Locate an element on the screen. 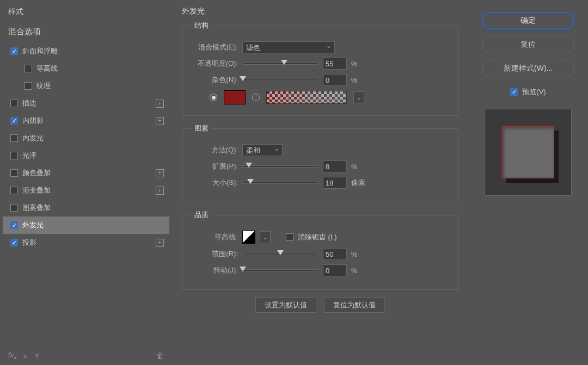 The image size is (588, 365). preview-label: 预览(V) is located at coordinates (534, 92).